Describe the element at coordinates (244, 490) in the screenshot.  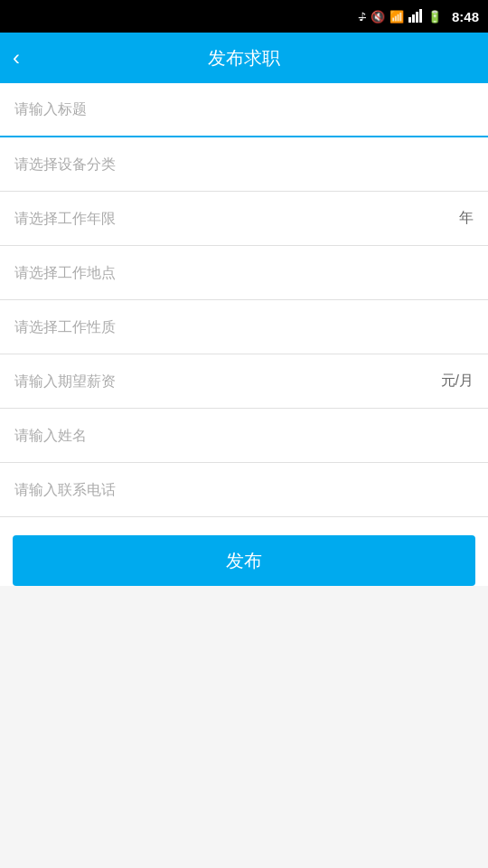
I see `phone-field` at that location.